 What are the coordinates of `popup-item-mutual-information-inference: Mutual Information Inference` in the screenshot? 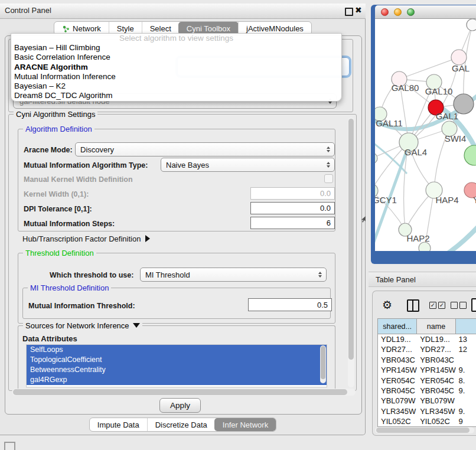 It's located at (176, 77).